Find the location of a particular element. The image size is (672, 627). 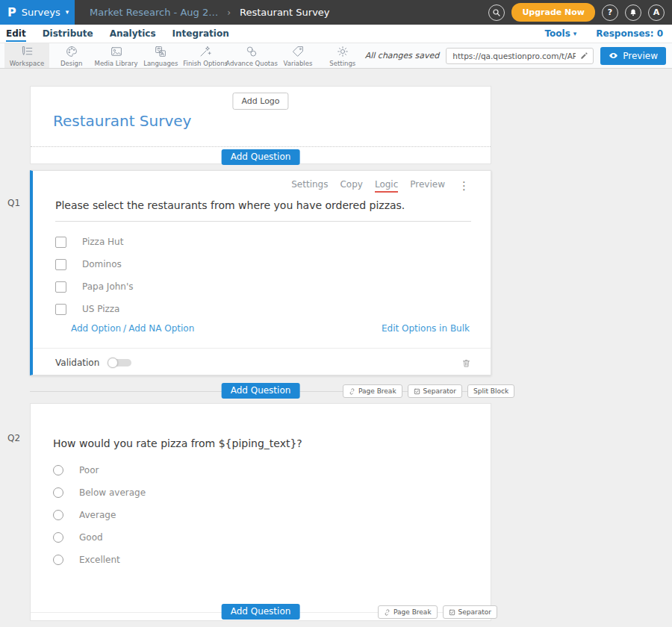

help-button: ? is located at coordinates (610, 13).